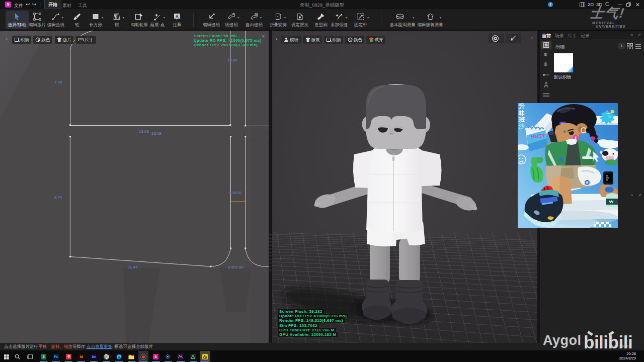 The width and height of the screenshot is (644, 362). What do you see at coordinates (522, 126) in the screenshot?
I see `svg-text: 沙` at bounding box center [522, 126].